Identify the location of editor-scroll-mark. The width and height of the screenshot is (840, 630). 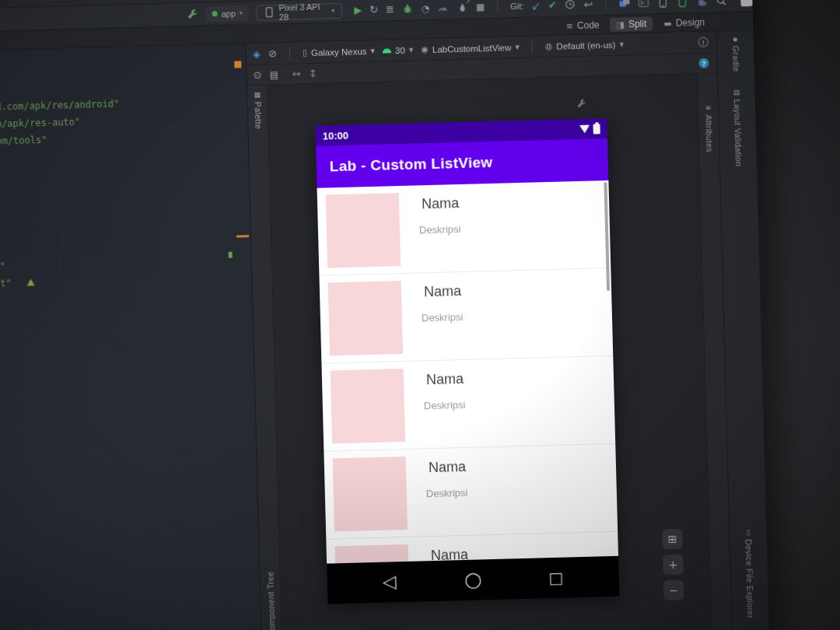
(243, 236).